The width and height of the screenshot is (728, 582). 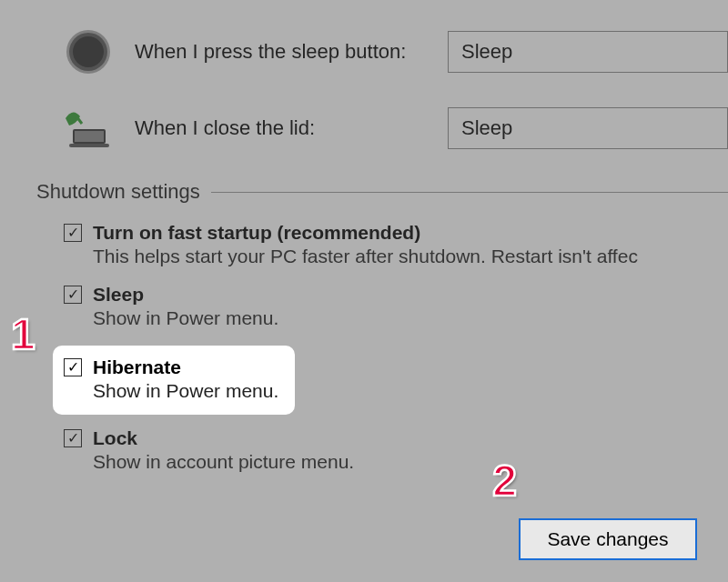 What do you see at coordinates (257, 233) in the screenshot?
I see `fast-startup-title: Turn on fast startup (recommended)` at bounding box center [257, 233].